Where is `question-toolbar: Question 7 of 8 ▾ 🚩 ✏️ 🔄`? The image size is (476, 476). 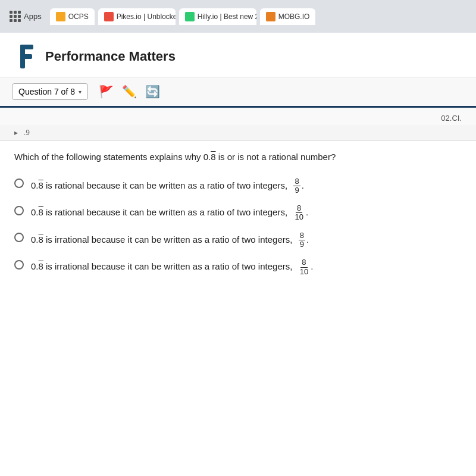 question-toolbar: Question 7 of 8 ▾ 🚩 ✏️ 🔄 is located at coordinates (238, 93).